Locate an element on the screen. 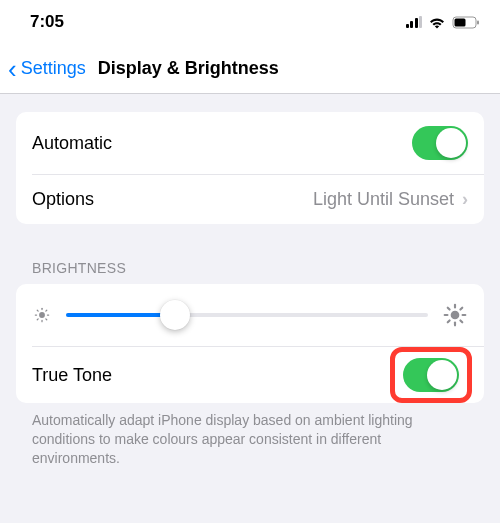  battery-icon is located at coordinates (466, 22).